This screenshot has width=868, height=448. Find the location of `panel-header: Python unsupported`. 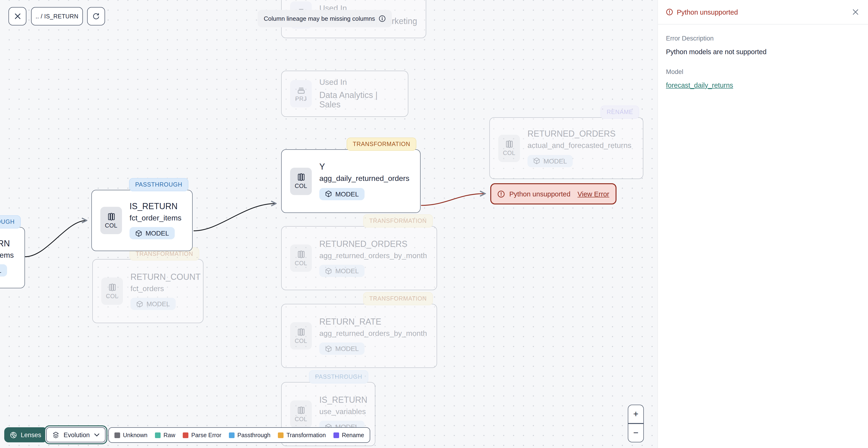

panel-header: Python unsupported is located at coordinates (763, 12).